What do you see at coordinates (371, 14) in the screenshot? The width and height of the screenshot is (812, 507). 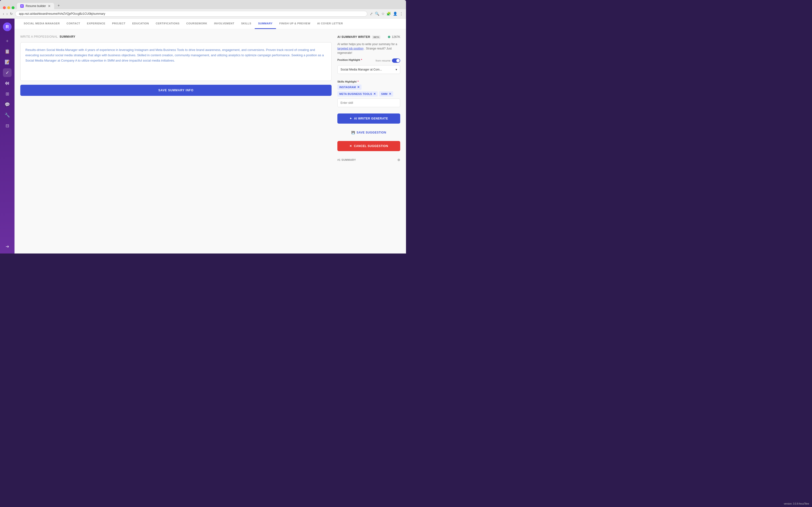 I see `external-link-icon: ⤤` at bounding box center [371, 14].